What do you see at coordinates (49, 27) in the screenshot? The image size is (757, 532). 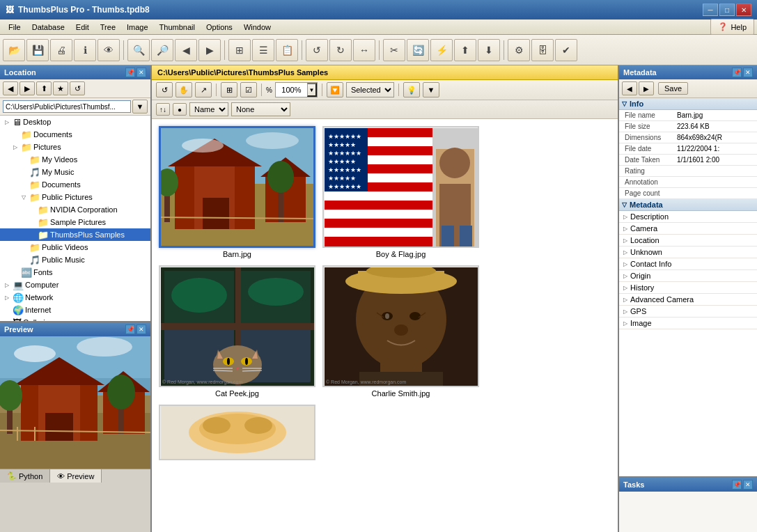 I see `menu-database: Database` at bounding box center [49, 27].